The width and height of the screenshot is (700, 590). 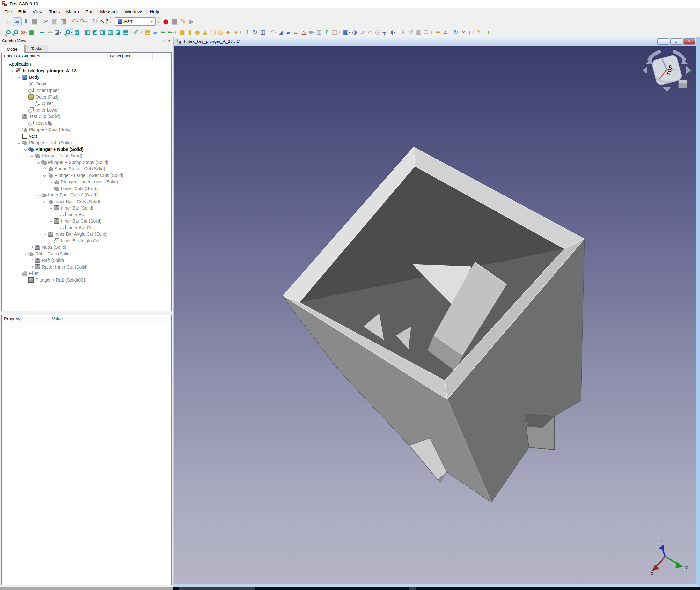 I want to click on create-part-button: ▤, so click(x=148, y=32).